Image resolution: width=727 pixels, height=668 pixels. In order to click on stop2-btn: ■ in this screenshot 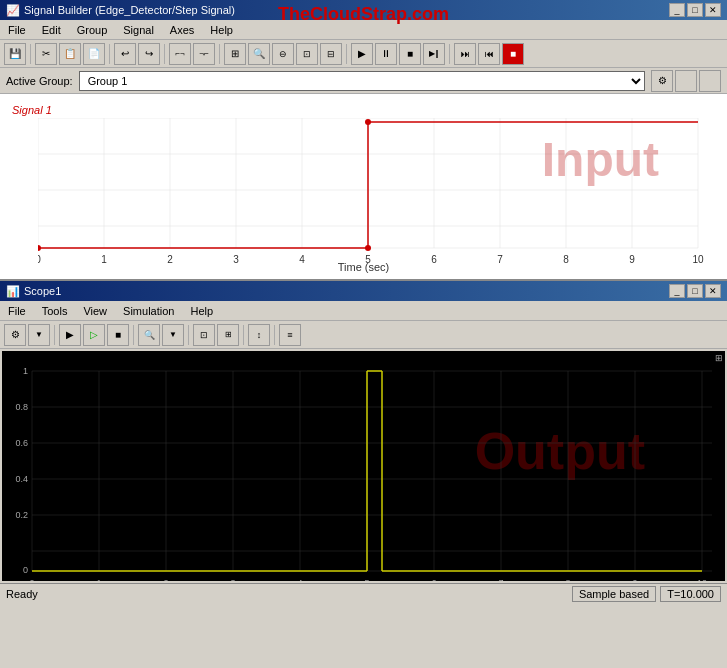, I will do `click(513, 54)`.